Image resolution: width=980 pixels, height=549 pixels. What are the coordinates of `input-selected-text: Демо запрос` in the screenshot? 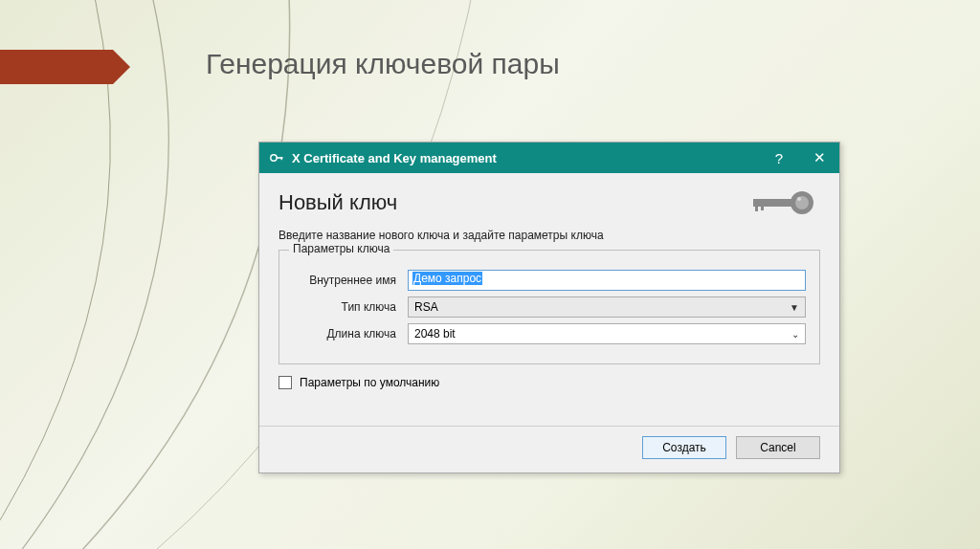 It's located at (448, 278).